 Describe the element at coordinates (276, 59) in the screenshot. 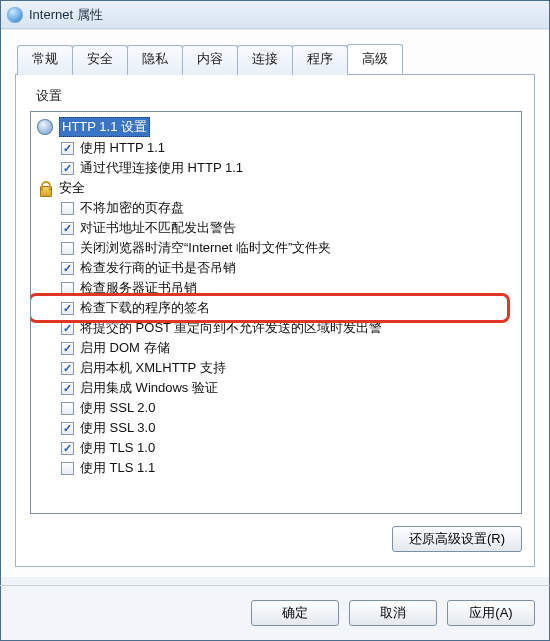

I see `tabstrip: 常规 安全 隐私 内容 连接 程序 高级` at that location.